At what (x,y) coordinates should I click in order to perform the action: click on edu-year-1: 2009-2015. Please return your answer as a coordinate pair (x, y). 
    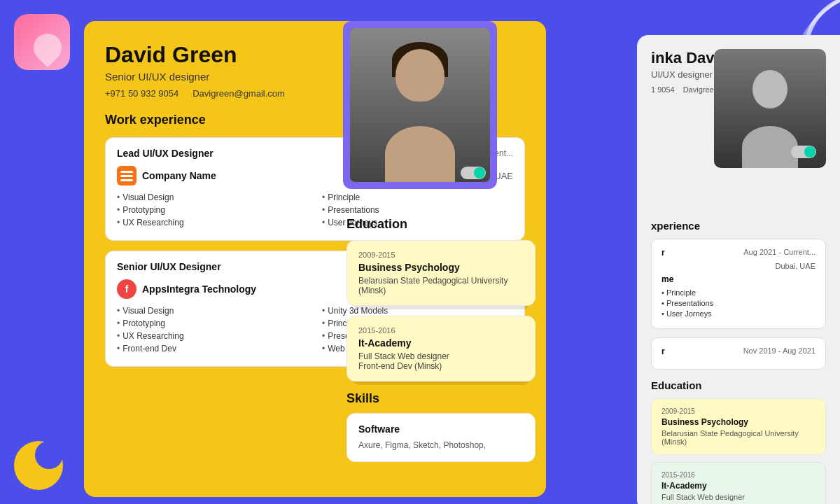
    Looking at the image, I should click on (441, 255).